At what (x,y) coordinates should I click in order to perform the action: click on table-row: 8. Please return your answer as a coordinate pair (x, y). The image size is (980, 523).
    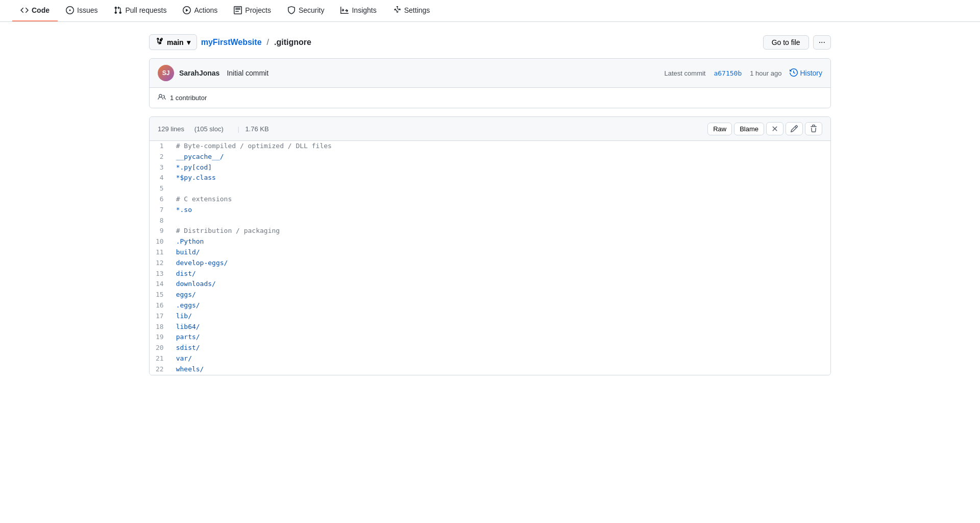
    Looking at the image, I should click on (490, 221).